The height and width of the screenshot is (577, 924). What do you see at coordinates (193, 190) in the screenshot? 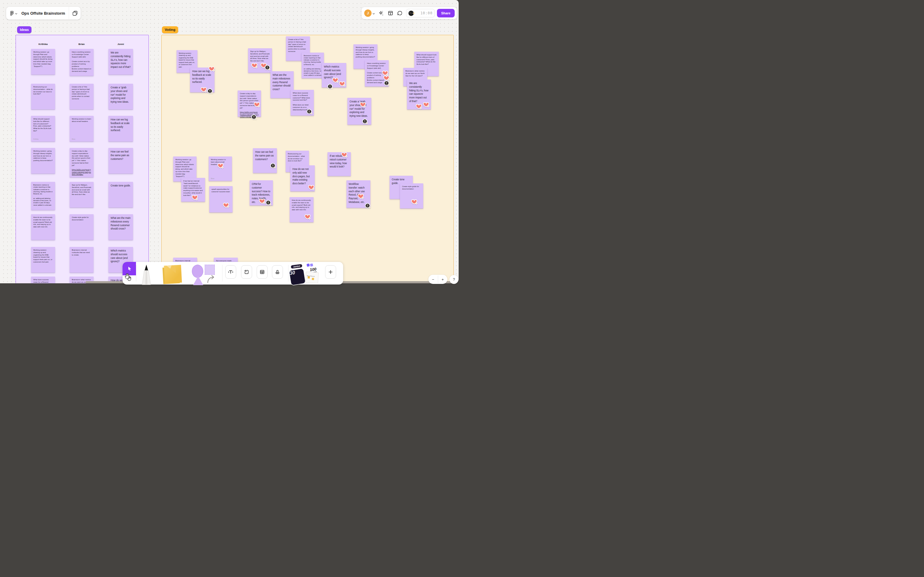
I see `sticky-note: If we had an internal “hack week/launch …` at bounding box center [193, 190].